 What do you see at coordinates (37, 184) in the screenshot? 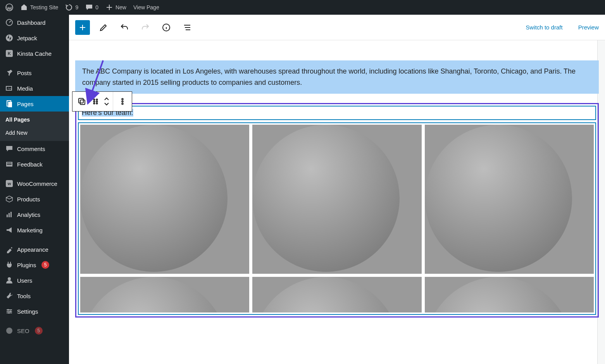
I see `sidebar-item-label: WooCommerce` at bounding box center [37, 184].